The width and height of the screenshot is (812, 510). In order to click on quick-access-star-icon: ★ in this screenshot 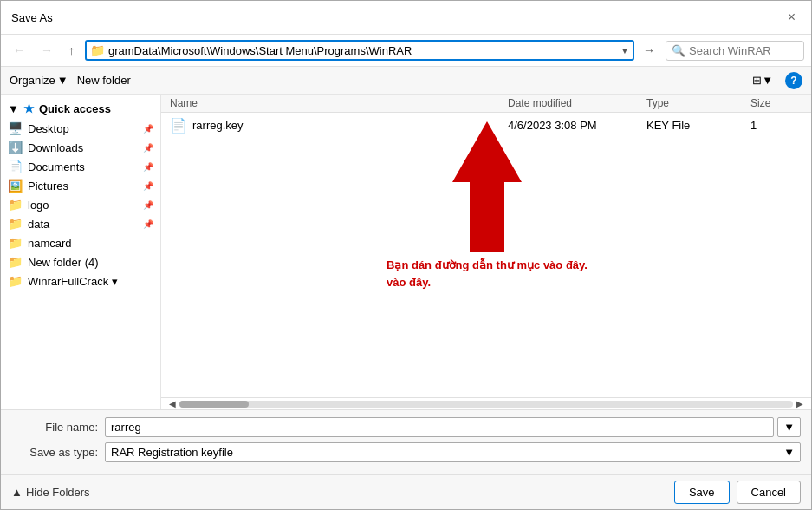, I will do `click(29, 108)`.